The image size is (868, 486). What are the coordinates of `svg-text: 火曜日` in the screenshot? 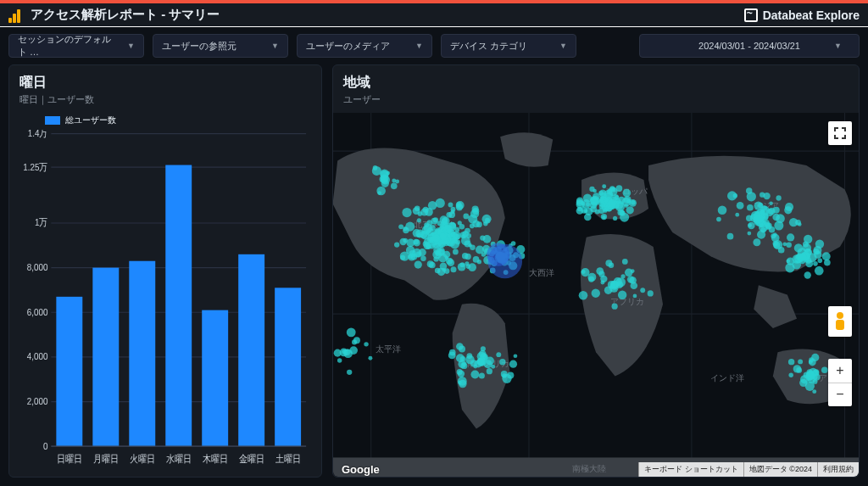 It's located at (142, 458).